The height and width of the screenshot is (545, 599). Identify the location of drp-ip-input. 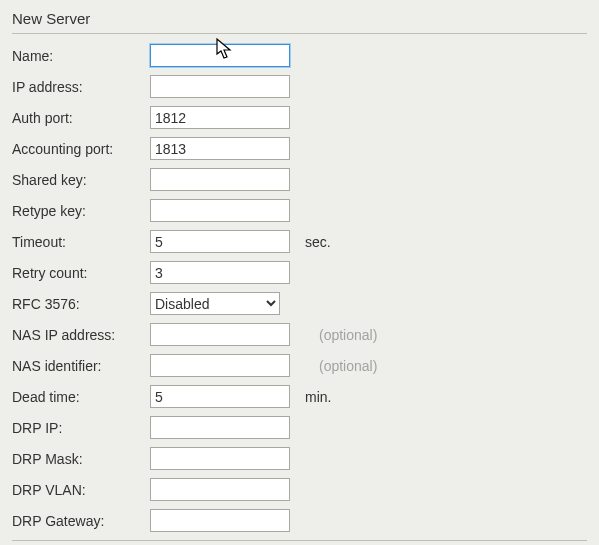
(220, 428).